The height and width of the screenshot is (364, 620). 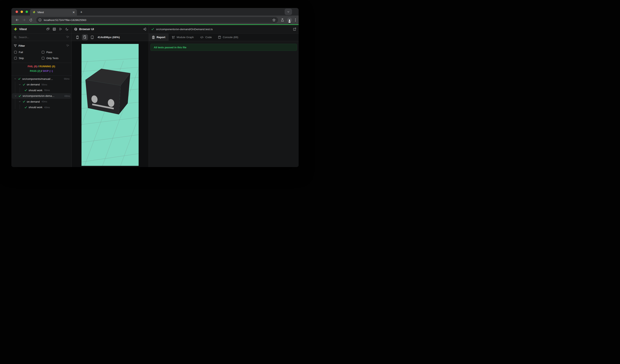 What do you see at coordinates (41, 37) in the screenshot?
I see `search-row` at bounding box center [41, 37].